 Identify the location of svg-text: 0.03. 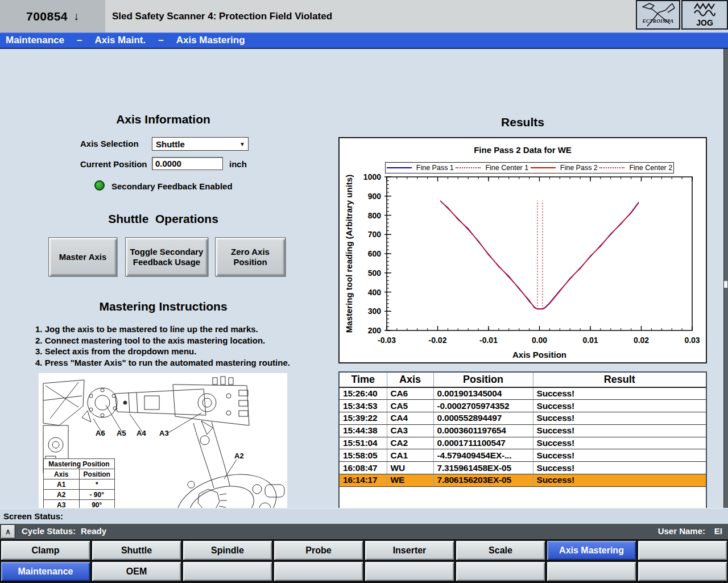
(692, 340).